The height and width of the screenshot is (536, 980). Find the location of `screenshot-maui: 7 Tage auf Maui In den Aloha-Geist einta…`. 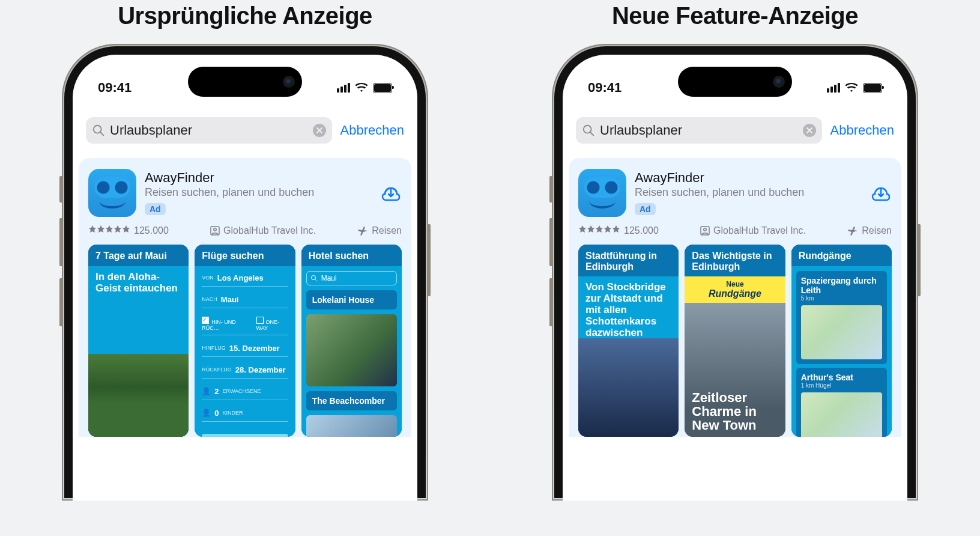

screenshot-maui: 7 Tage auf Maui In den Aloha-Geist einta… is located at coordinates (138, 341).